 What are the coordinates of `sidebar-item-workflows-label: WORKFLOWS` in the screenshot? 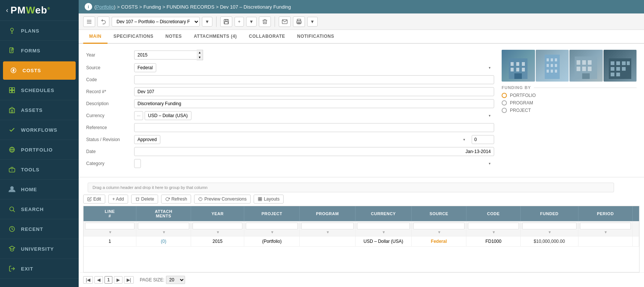 It's located at (39, 130).